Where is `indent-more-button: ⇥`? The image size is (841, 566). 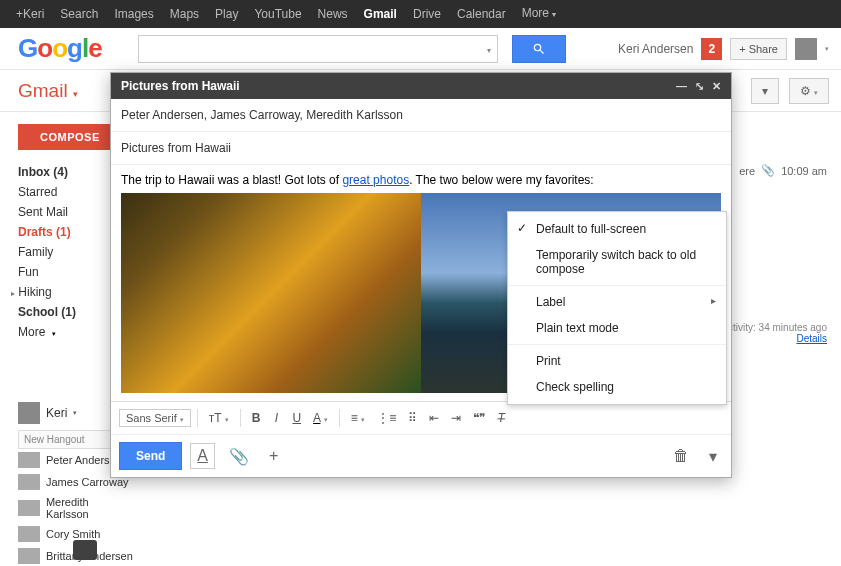 indent-more-button: ⇥ is located at coordinates (456, 418).